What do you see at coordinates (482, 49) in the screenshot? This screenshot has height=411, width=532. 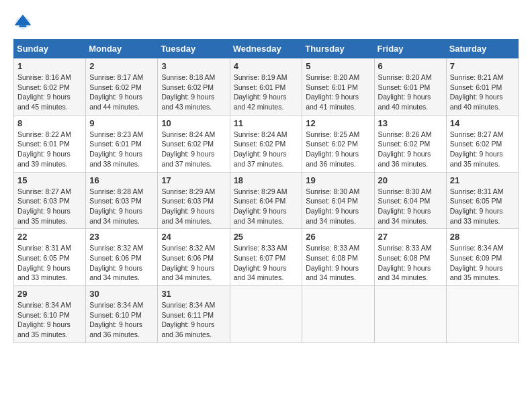 I see `day-header: Saturday` at bounding box center [482, 49].